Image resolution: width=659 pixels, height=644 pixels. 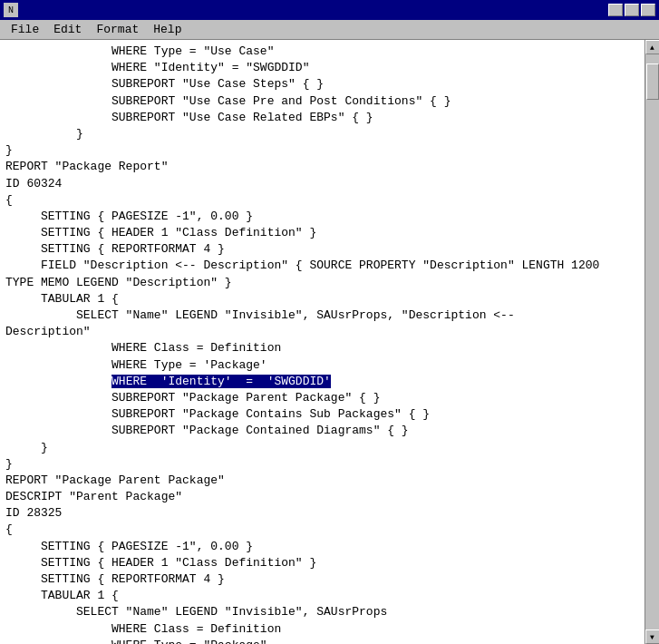 What do you see at coordinates (323, 640) in the screenshot?
I see `code-line: WHERE Type = "Package"` at bounding box center [323, 640].